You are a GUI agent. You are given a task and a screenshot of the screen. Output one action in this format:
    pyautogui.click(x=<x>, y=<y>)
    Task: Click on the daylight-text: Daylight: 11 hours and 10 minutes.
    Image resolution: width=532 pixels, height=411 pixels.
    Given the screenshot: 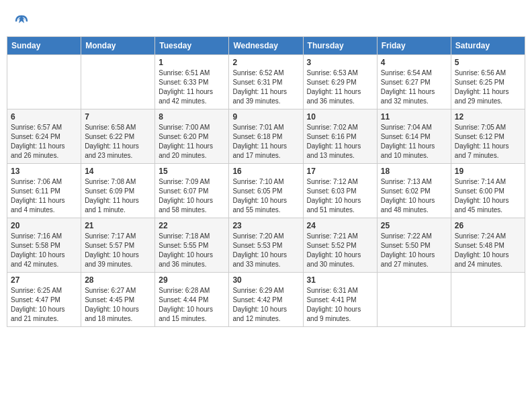 What is the action you would take?
    pyautogui.click(x=408, y=150)
    